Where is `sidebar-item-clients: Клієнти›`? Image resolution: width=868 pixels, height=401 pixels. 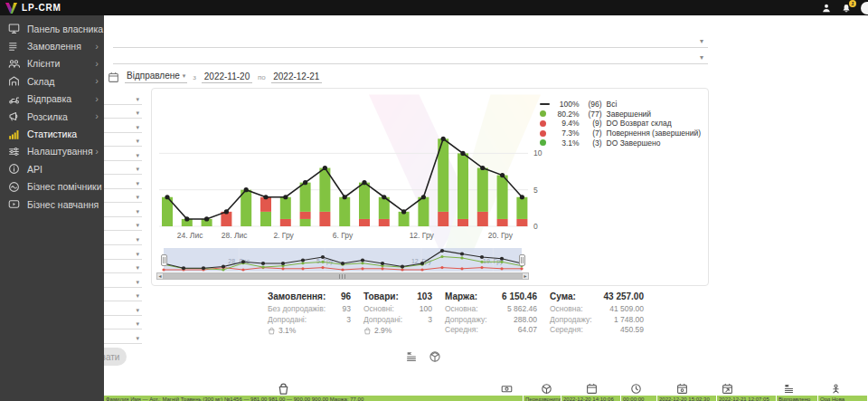 sidebar-item-clients: Клієнти› is located at coordinates (52, 63).